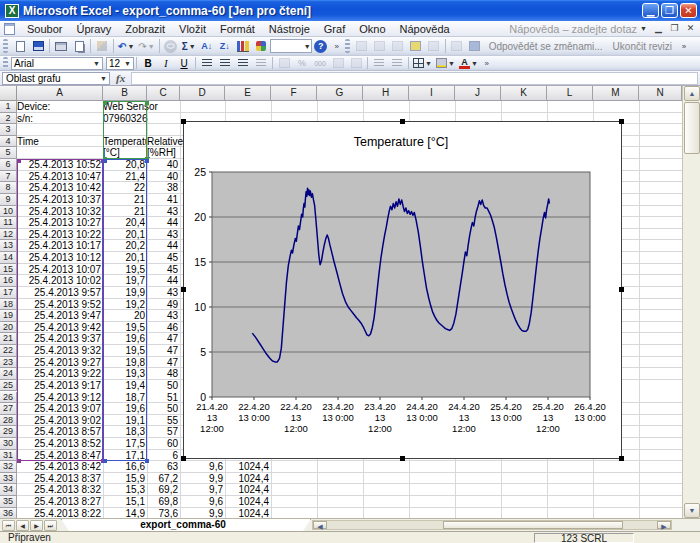  What do you see at coordinates (207, 64) in the screenshot?
I see `align-left-button` at bounding box center [207, 64].